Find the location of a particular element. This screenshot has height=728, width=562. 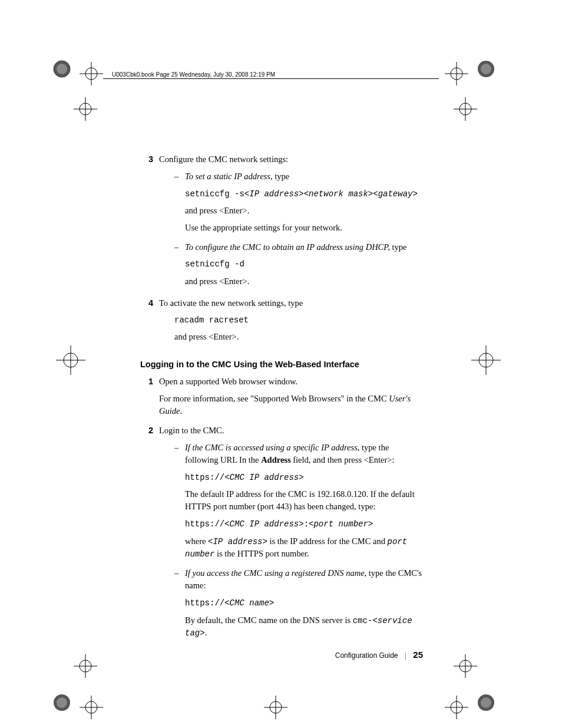

note-text: By default, the CMC name on the DNS serv… is located at coordinates (269, 620).